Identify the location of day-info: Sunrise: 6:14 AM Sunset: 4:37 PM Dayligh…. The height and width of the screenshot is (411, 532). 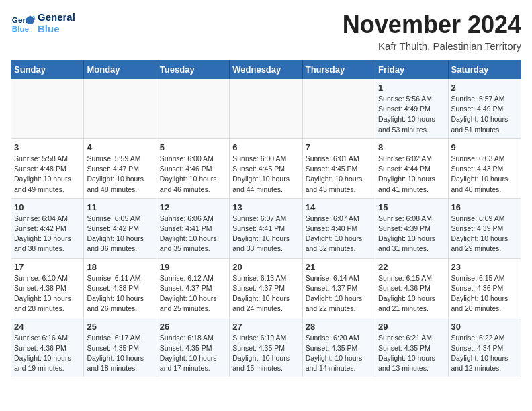
(339, 294).